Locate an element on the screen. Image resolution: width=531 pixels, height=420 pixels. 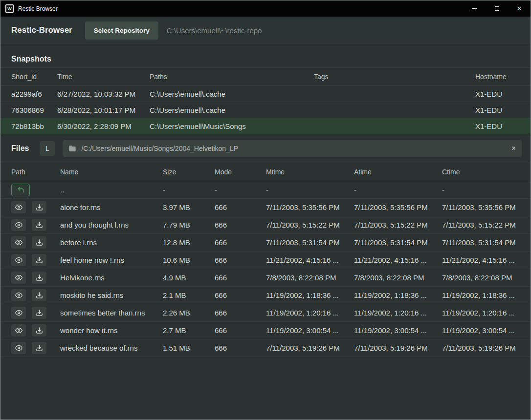
snapshot-row: 72b813bb 6/30/2022, 2:28:09 PM C:\Users\… is located at coordinates (266, 126).